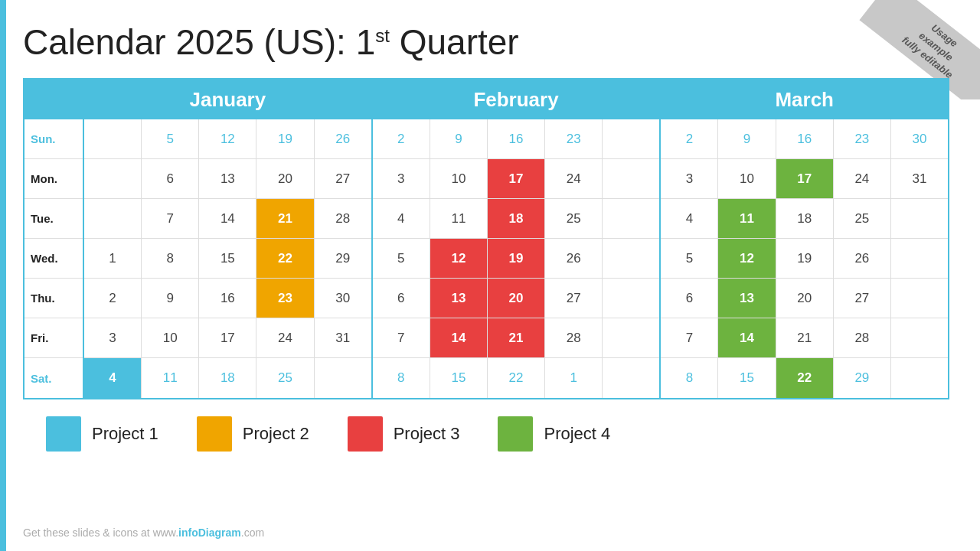 This screenshot has height=551, width=980. What do you see at coordinates (126, 434) in the screenshot?
I see `legend-label-1: Project 1` at bounding box center [126, 434].